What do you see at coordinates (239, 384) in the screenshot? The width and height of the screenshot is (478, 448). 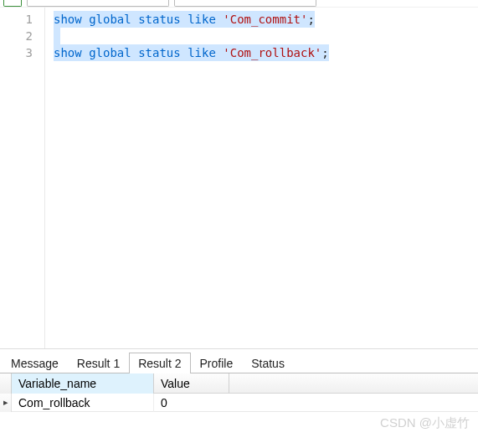 I see `grid-header-row: Variable_name Value` at bounding box center [239, 384].